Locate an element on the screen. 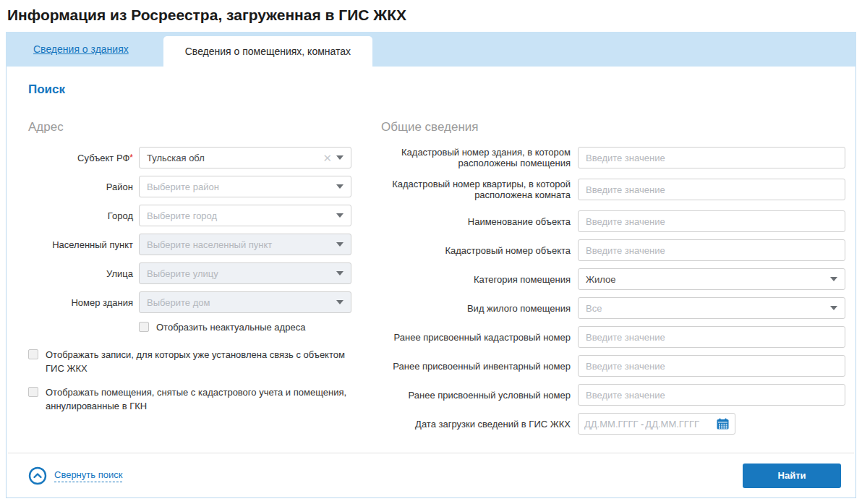 Image resolution: width=862 pixels, height=504 pixels. prev-cadastral-label: Ранее присвоенный кадастровый номер is located at coordinates (476, 337).